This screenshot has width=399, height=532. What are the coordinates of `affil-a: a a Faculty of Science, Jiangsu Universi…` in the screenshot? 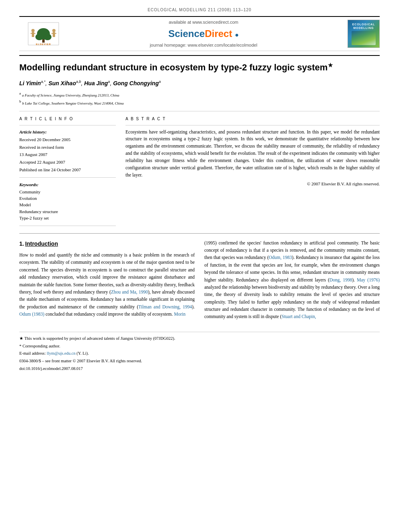 It's located at (200, 94).